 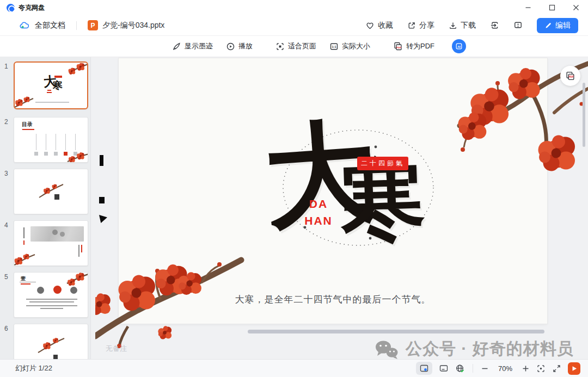 What do you see at coordinates (350, 46) in the screenshot?
I see `actual-size-button: 1:1 实际大小` at bounding box center [350, 46].